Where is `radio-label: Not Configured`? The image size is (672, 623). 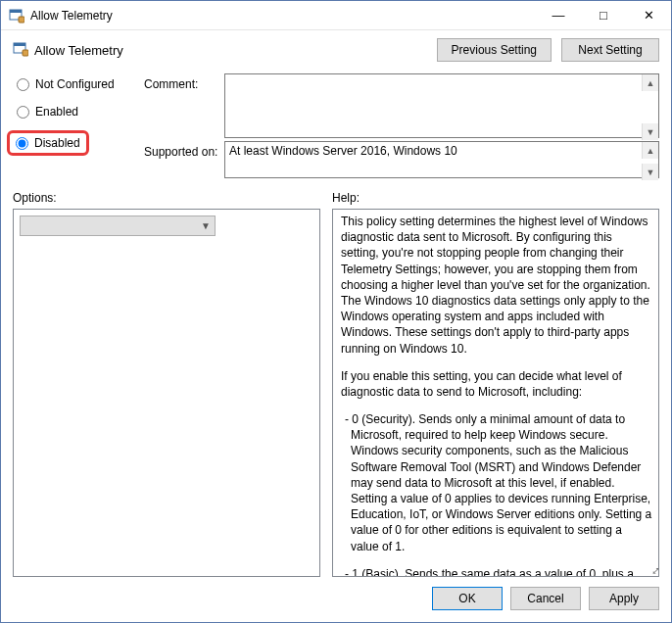
radio-label: Not Configured is located at coordinates (74, 84).